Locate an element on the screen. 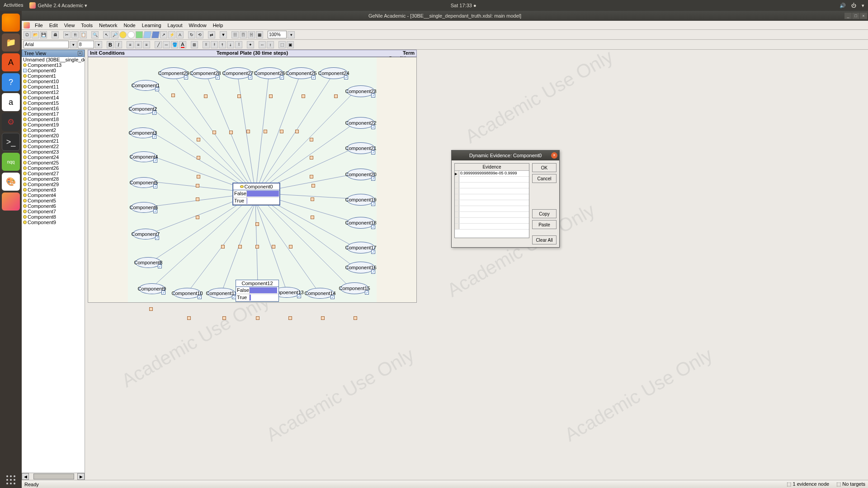 This screenshot has width=868, height=488. copy-icon: ⎘ is located at coordinates (75, 35).